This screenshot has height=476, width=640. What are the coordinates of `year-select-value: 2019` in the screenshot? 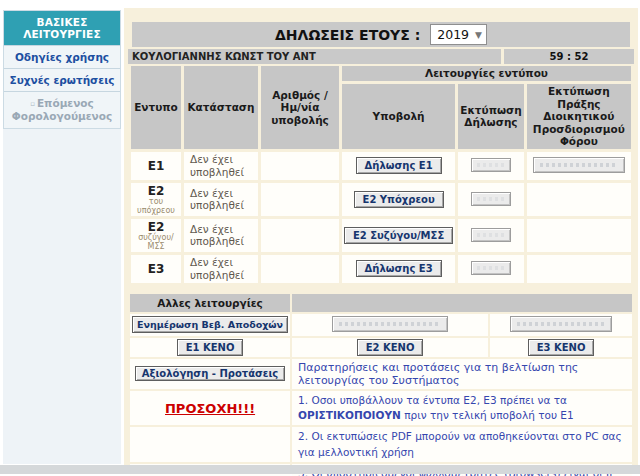 It's located at (453, 34).